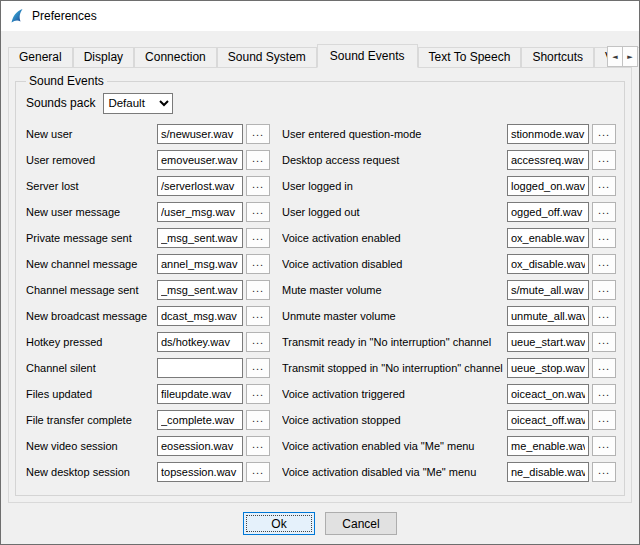 This screenshot has height=545, width=640. Describe the element at coordinates (368, 56) in the screenshot. I see `tab-sound-events: Sound Events` at that location.